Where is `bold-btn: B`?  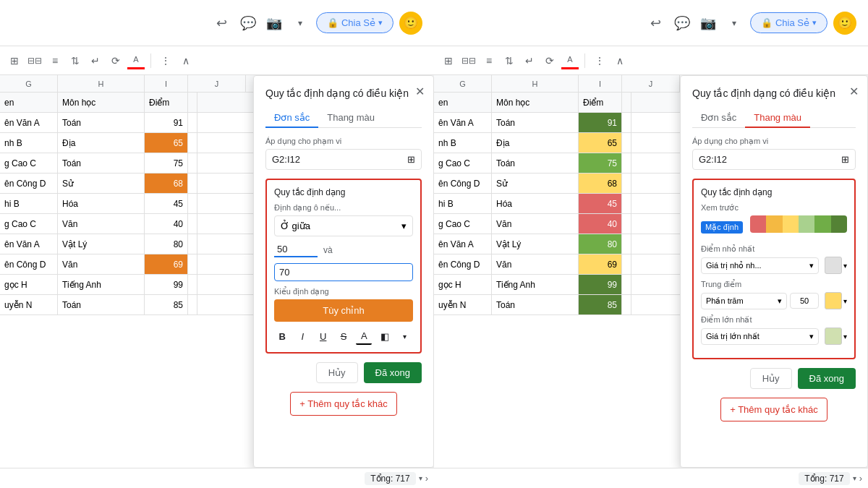 bold-btn: B is located at coordinates (282, 336).